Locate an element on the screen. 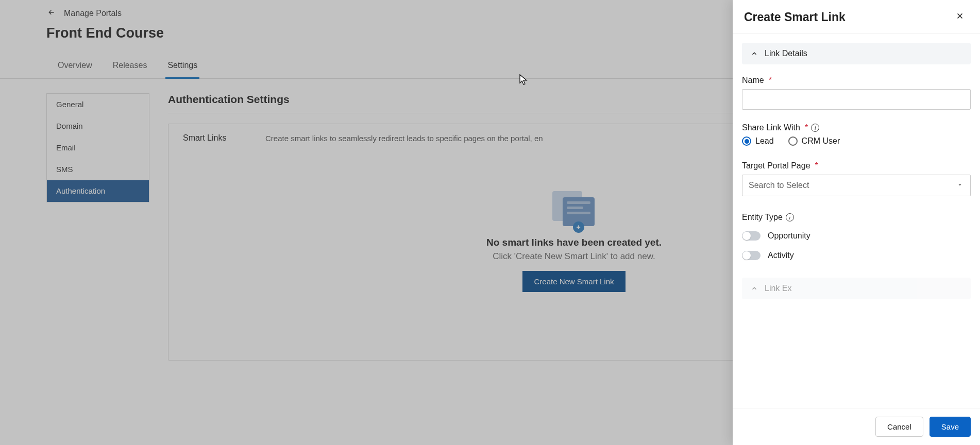 The height and width of the screenshot is (445, 980). radio-unselected-icon is located at coordinates (793, 141).